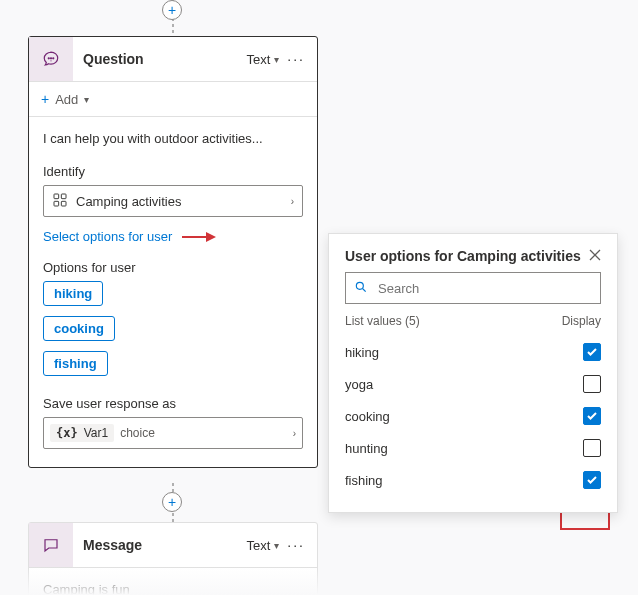  I want to click on option-chip: cooking, so click(79, 328).